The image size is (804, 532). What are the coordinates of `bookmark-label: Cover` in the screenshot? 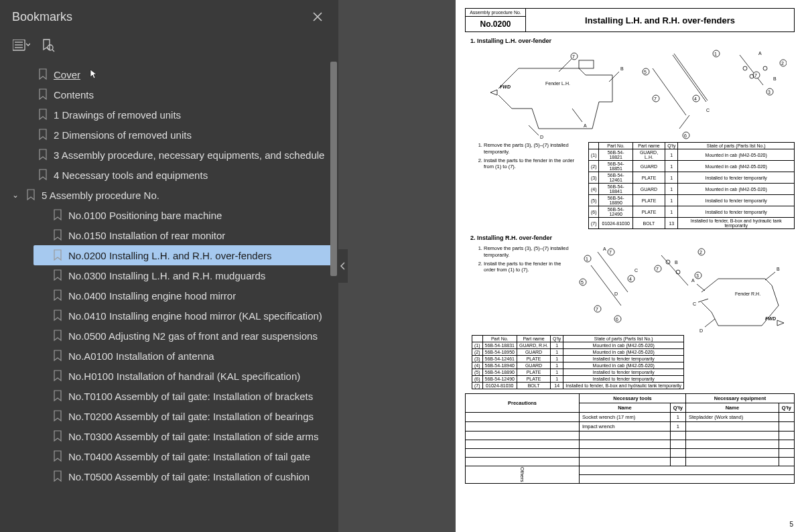 It's located at (67, 75).